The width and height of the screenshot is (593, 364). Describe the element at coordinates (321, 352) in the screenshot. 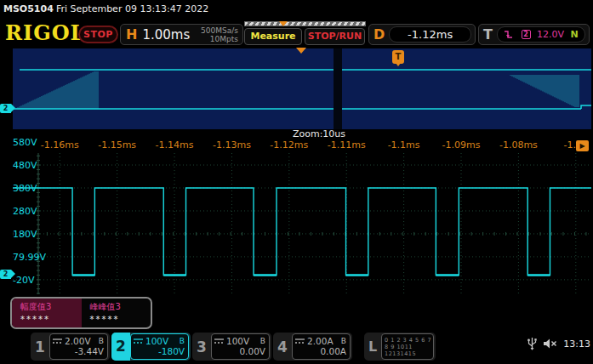

I see `channel4-offset: 0.00A` at that location.